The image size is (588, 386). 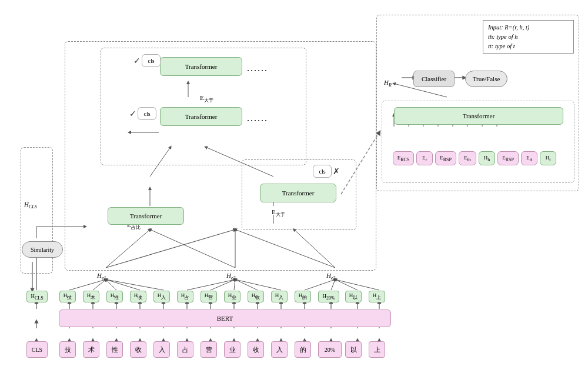 I want to click on h-yi-token: H以, so click(x=353, y=297).